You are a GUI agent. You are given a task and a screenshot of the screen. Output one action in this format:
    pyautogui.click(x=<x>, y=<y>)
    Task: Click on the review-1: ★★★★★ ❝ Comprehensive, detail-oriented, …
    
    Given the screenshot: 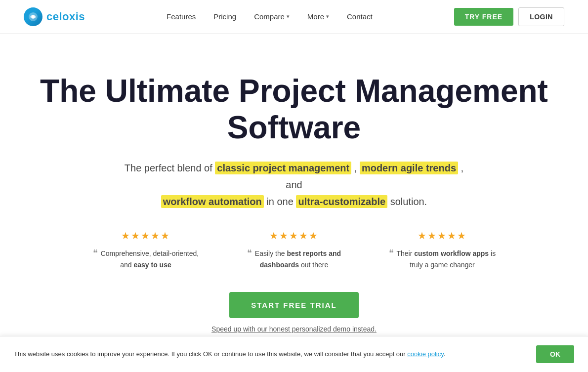 What is the action you would take?
    pyautogui.click(x=146, y=250)
    